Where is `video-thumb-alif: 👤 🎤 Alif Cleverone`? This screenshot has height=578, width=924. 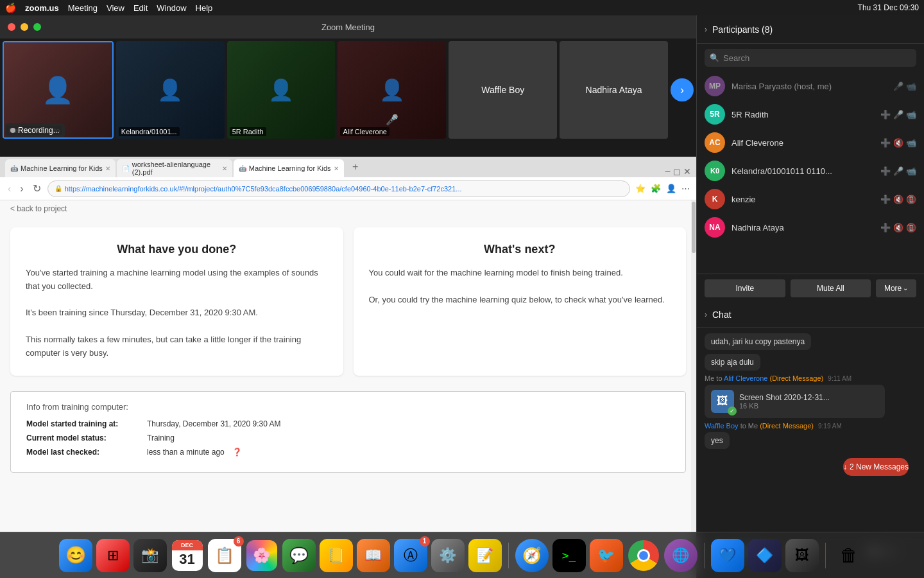 video-thumb-alif: 👤 🎤 Alif Cleverone is located at coordinates (391, 90).